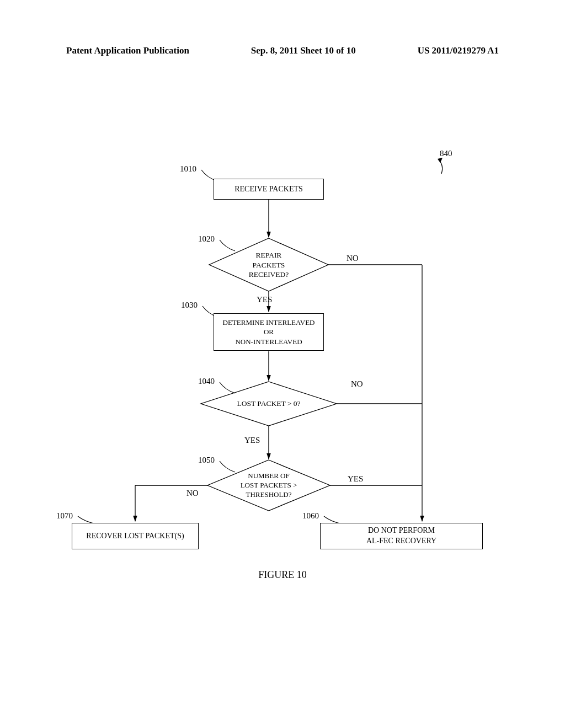  Describe the element at coordinates (269, 485) in the screenshot. I see `diamond-threshold: NUMBER OF LOST PACKETS > THRESHOLD?` at that location.